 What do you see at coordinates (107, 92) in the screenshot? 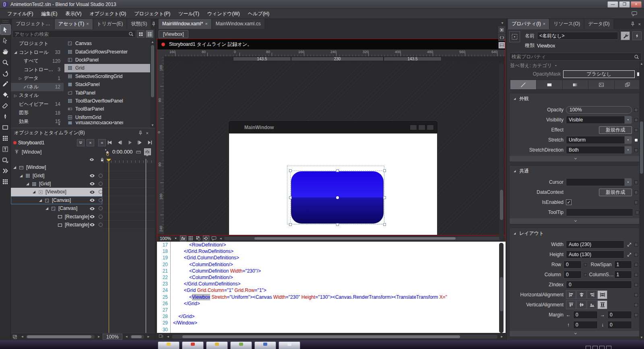
I see `asset-item: TabPanel` at bounding box center [107, 92].